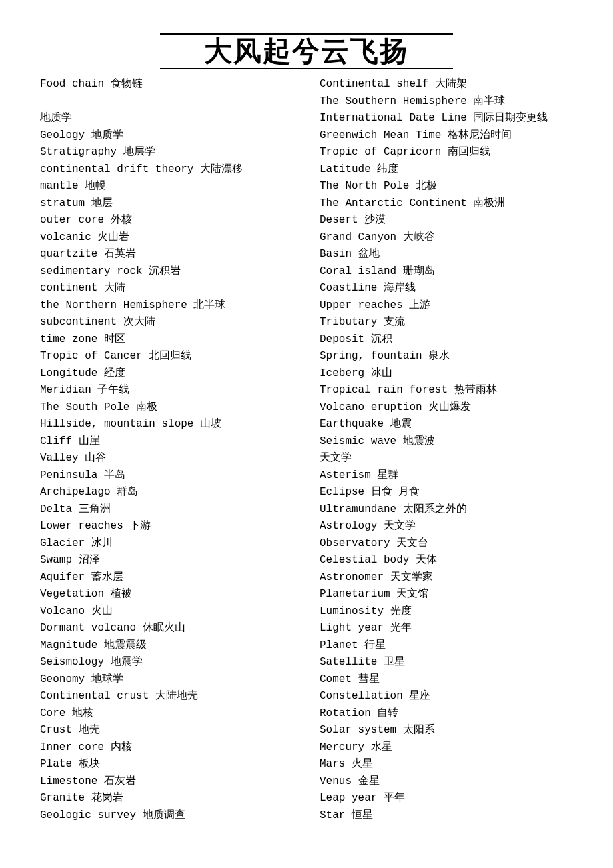 This screenshot has height=868, width=613. What do you see at coordinates (446, 102) in the screenshot?
I see `vocab-entry: The Southern Hemisphere 南半球` at bounding box center [446, 102].